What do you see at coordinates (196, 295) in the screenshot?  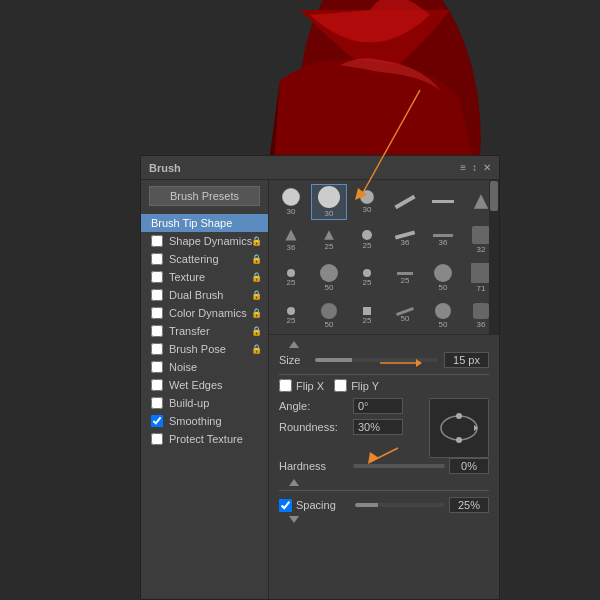 I see `dual-brush-label: Dual Brush` at bounding box center [196, 295].